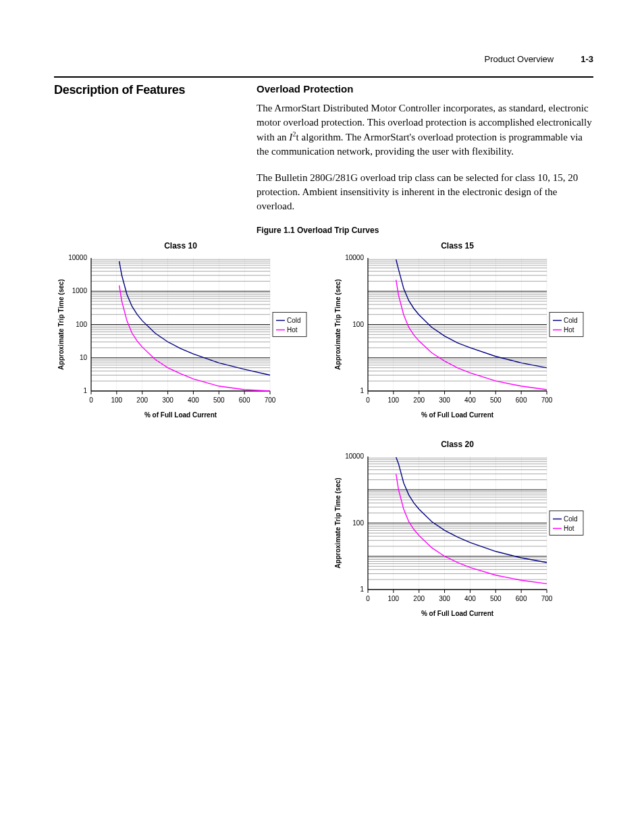  Describe the element at coordinates (425, 192) in the screenshot. I see `body-paragraph-2: The Bulletin 280G/281G overload trip cla…` at that location.